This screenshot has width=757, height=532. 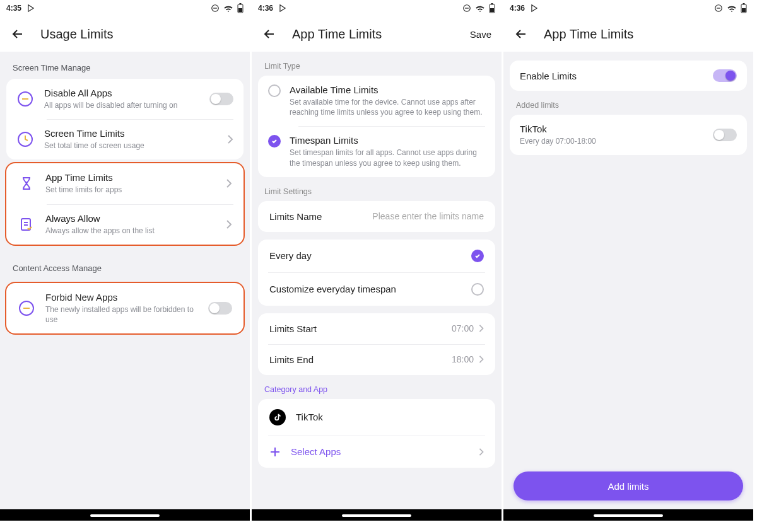 What do you see at coordinates (274, 141) in the screenshot?
I see `radio-timespan` at bounding box center [274, 141].